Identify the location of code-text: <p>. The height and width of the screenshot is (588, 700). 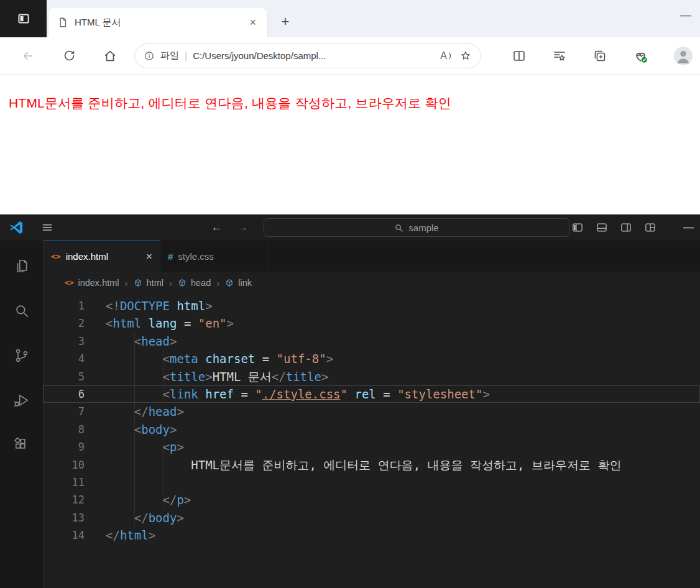
(134, 447).